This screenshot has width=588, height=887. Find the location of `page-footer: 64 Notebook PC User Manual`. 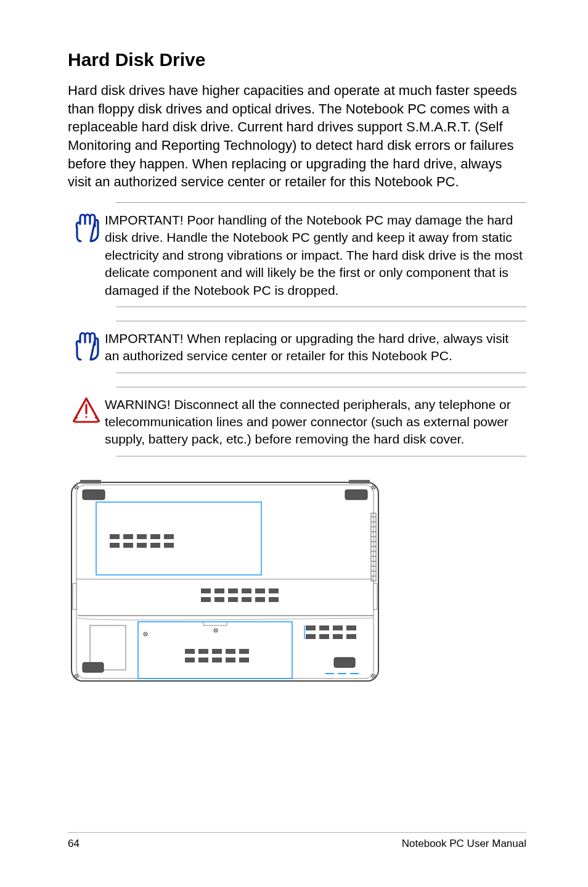

page-footer: 64 Notebook PC User Manual is located at coordinates (297, 841).